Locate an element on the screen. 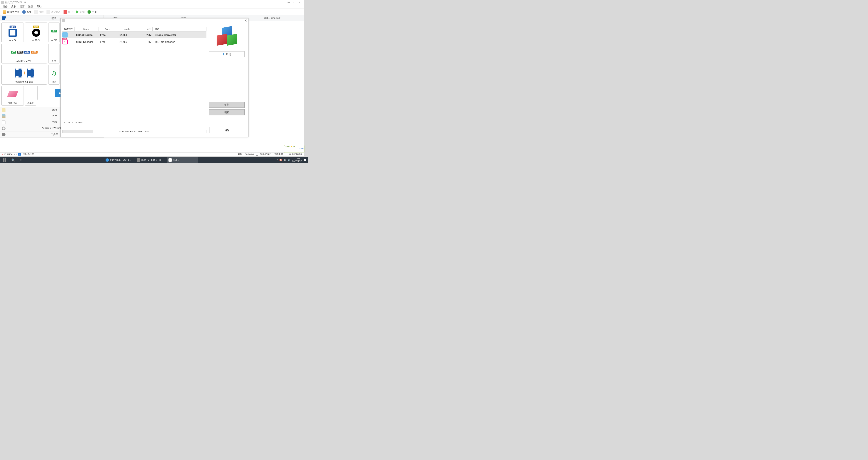 The image size is (868, 460). progress-text: 16.10M / 75.08M is located at coordinates (134, 123).